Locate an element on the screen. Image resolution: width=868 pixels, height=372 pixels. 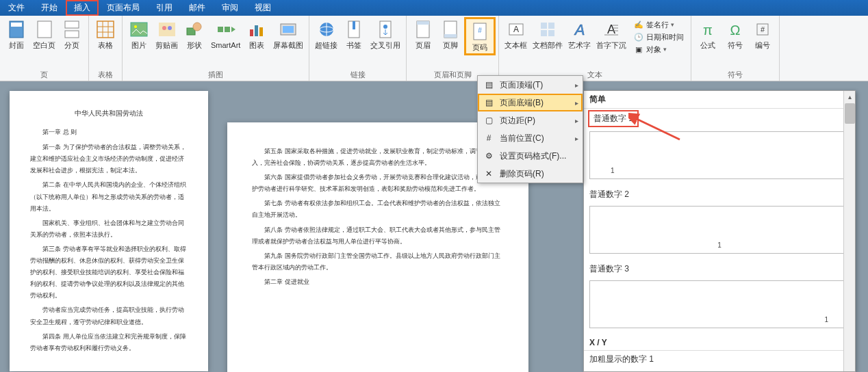
menu-mail: 邮件 is located at coordinates (197, 8).